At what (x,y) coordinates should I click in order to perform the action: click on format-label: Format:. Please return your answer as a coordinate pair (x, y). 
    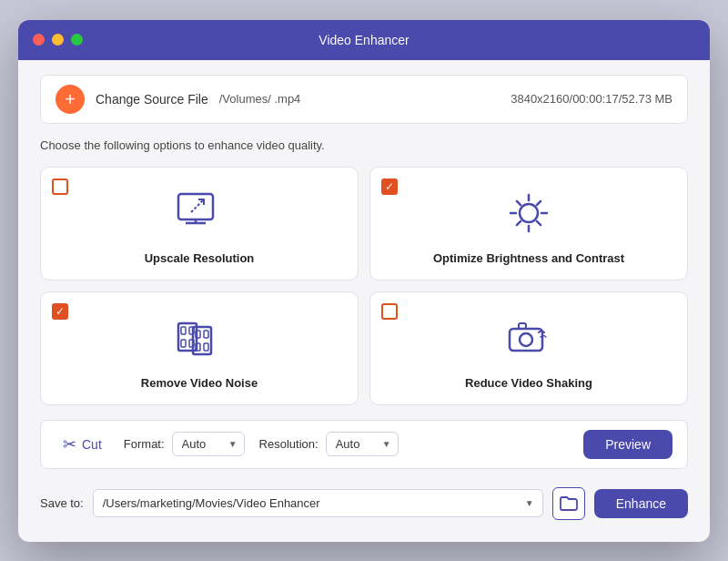
    Looking at the image, I should click on (144, 444).